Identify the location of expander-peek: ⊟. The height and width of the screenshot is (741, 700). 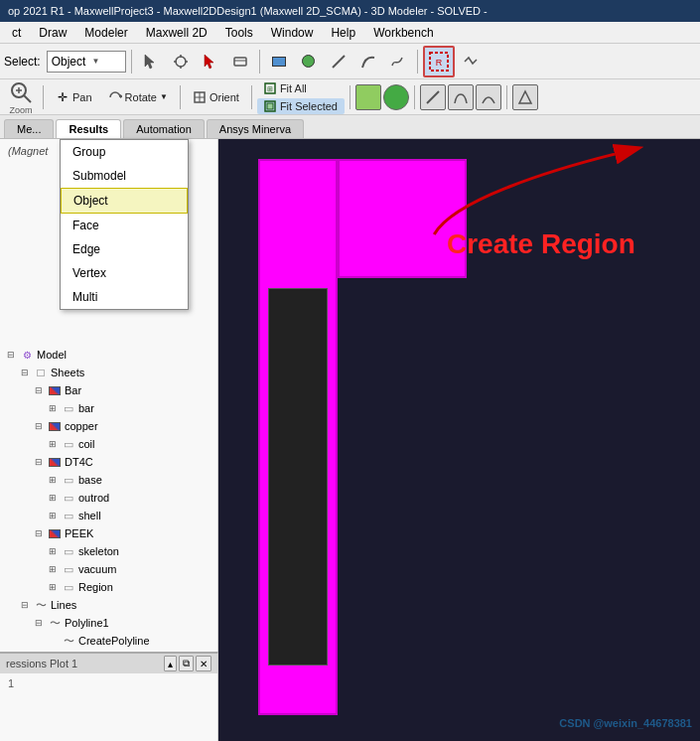
(39, 533).